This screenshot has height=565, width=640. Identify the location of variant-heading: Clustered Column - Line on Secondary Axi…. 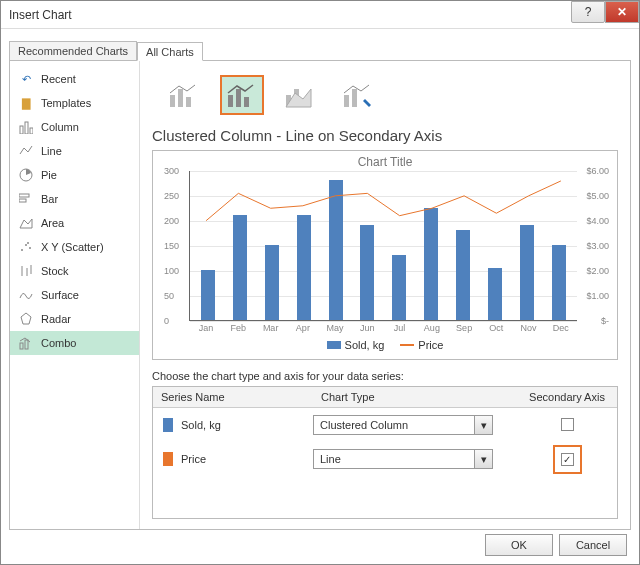
(385, 136).